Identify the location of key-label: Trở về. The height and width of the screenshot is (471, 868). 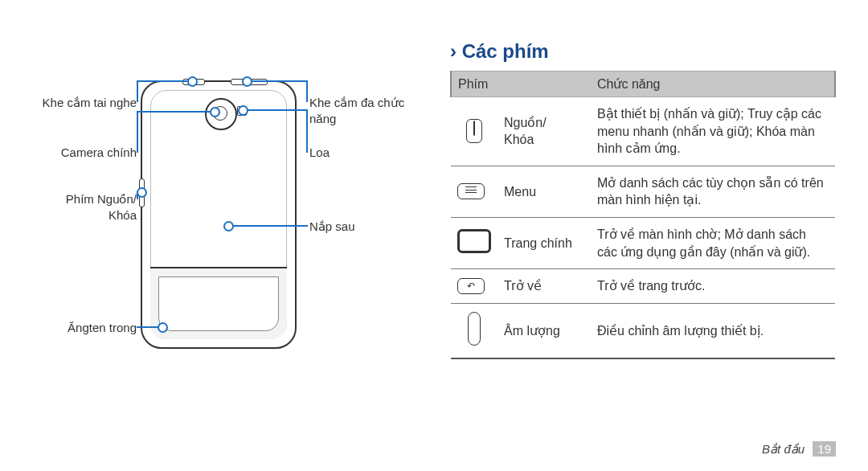
(544, 286).